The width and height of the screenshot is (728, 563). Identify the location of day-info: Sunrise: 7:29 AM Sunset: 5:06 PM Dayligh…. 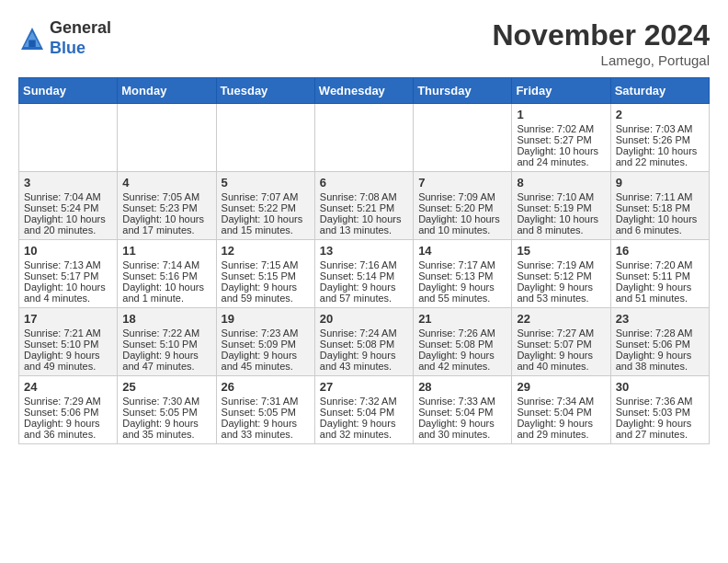
(68, 418).